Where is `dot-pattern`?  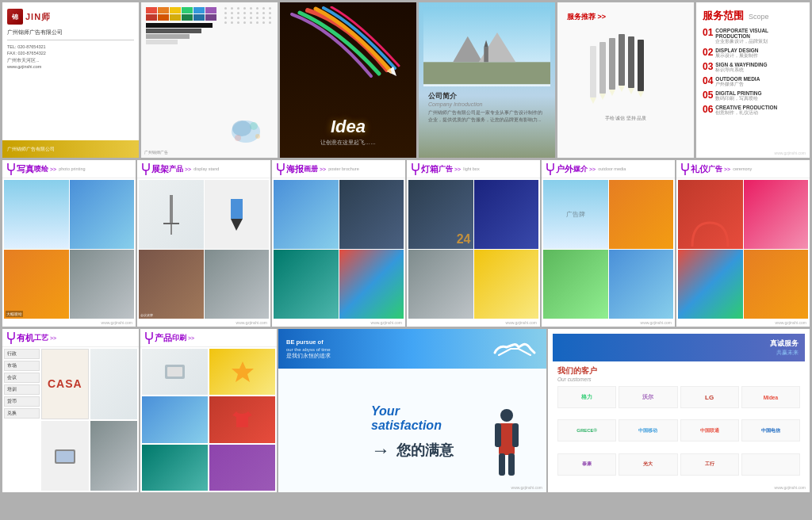 dot-pattern is located at coordinates (249, 16).